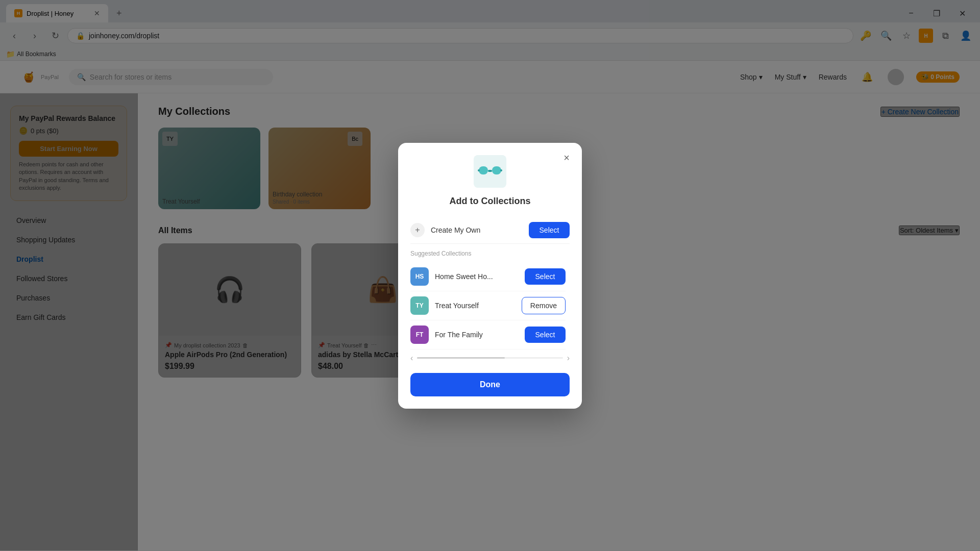 The width and height of the screenshot is (980, 551). I want to click on suggested-collections-label: Suggested Collections, so click(490, 254).